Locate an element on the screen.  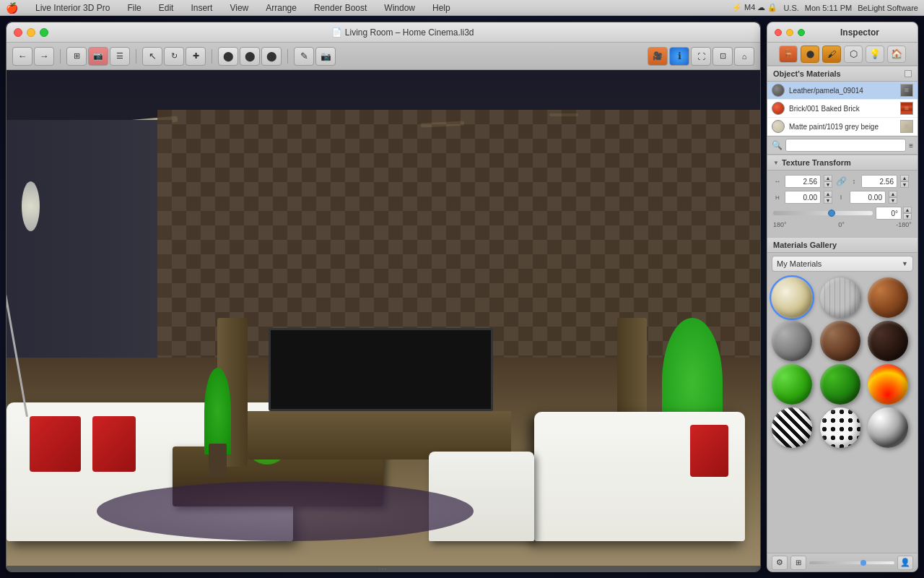
maximize-button is located at coordinates (44, 33).